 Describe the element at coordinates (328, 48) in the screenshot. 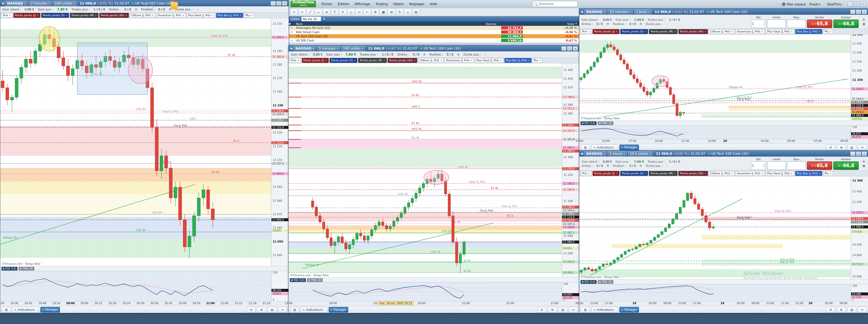

I see `timeframe-dropdown: 5 minutes▾` at that location.